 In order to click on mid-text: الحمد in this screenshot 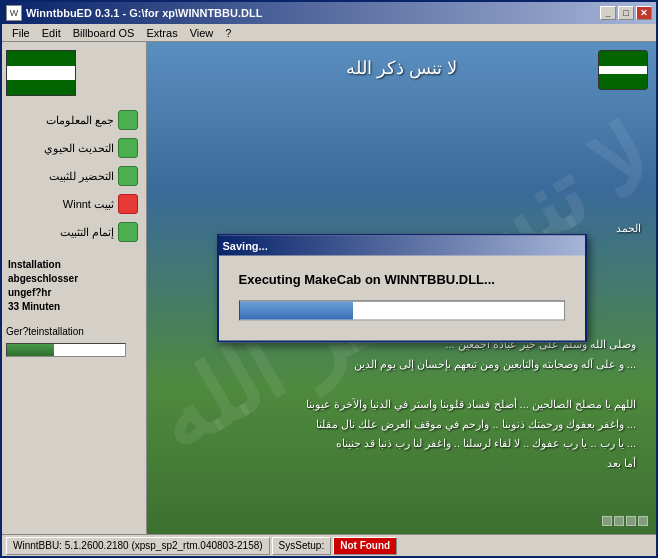, I will do `click(628, 228)`.